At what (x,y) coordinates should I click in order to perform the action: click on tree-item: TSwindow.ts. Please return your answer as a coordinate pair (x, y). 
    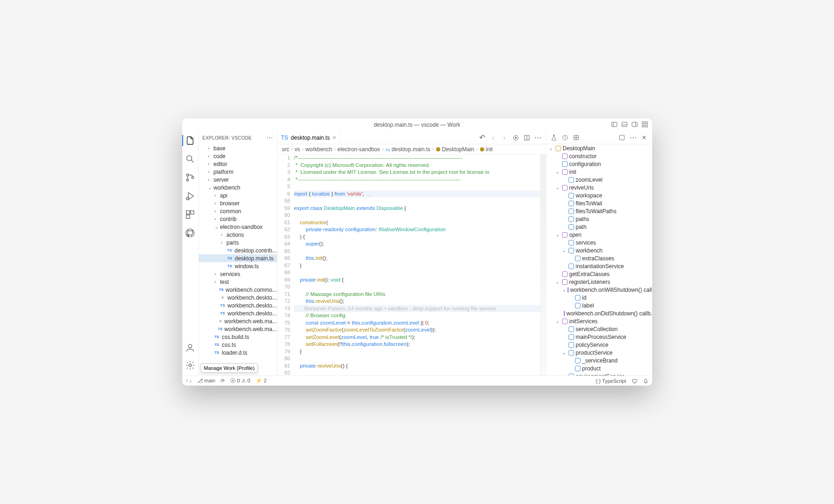
    Looking at the image, I should click on (238, 266).